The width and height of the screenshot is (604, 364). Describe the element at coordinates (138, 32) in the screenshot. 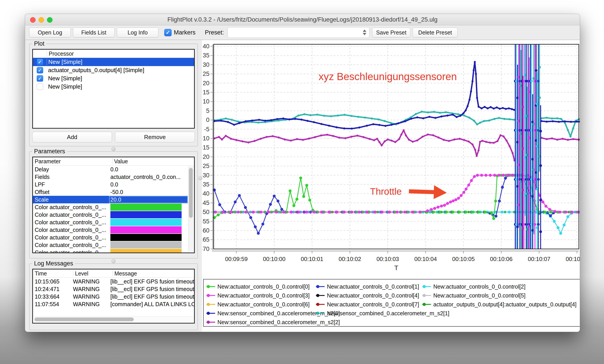

I see `log-info-button: Log Info` at that location.